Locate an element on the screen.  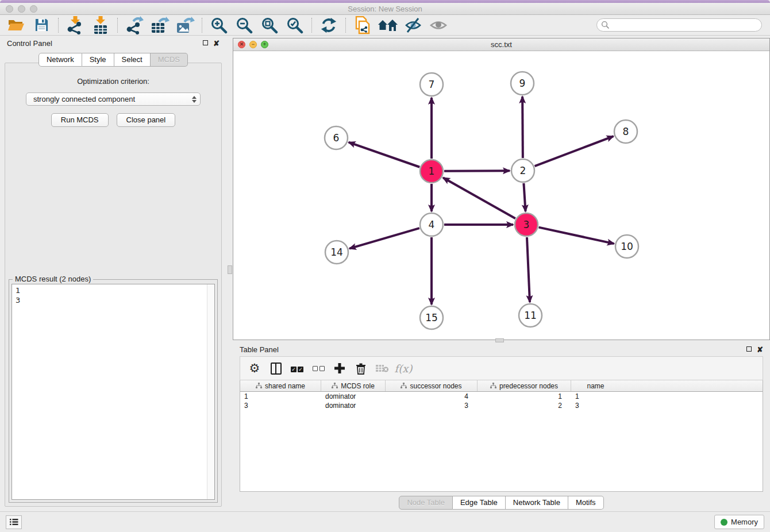
save-icon is located at coordinates (41, 25).